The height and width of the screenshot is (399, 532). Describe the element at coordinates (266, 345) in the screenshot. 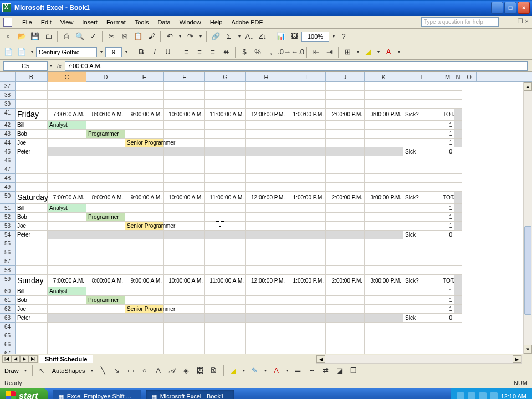

I see `grid-row: 66` at that location.